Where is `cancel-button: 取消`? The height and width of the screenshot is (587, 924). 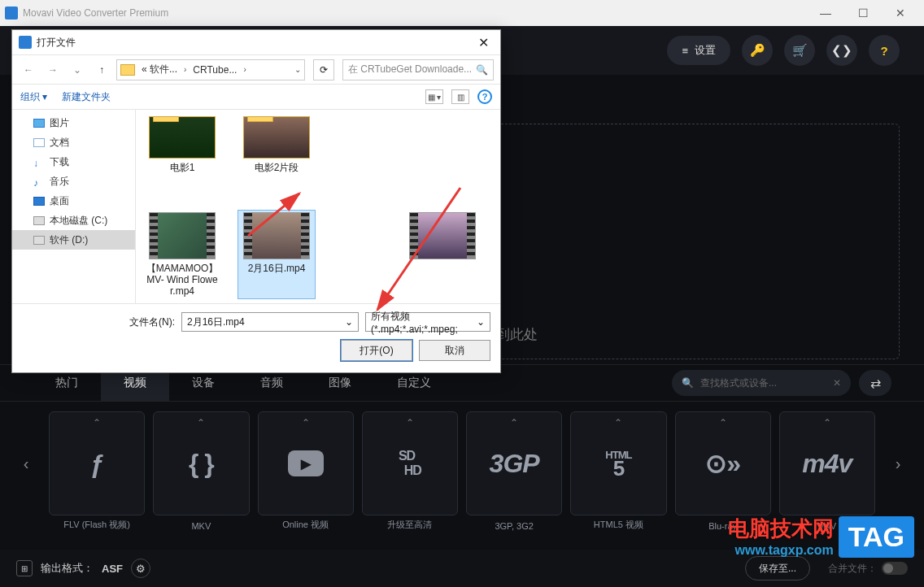
cancel-button: 取消 is located at coordinates (455, 350).